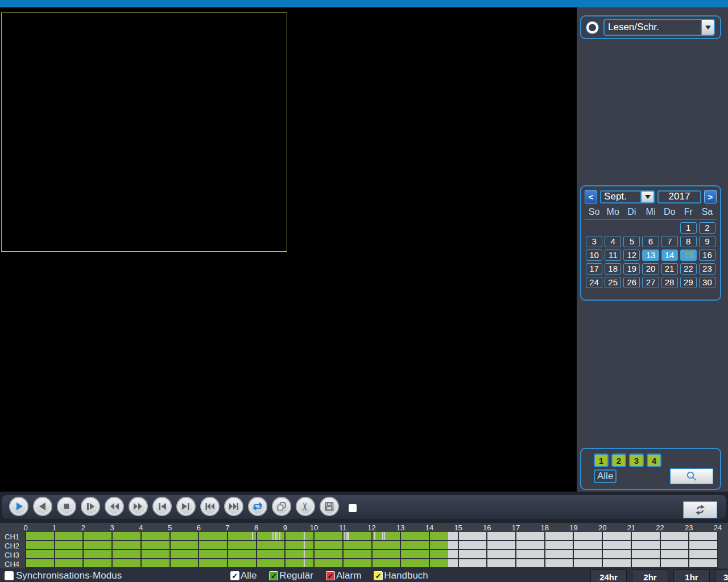 The image size is (728, 582). I want to click on mode-radio, so click(593, 27).